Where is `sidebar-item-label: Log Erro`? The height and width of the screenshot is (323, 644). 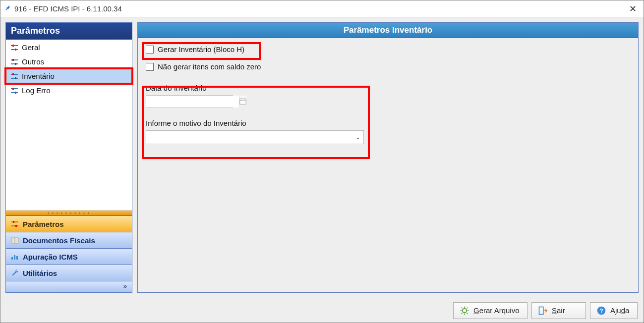
sidebar-item-label: Log Erro is located at coordinates (36, 90).